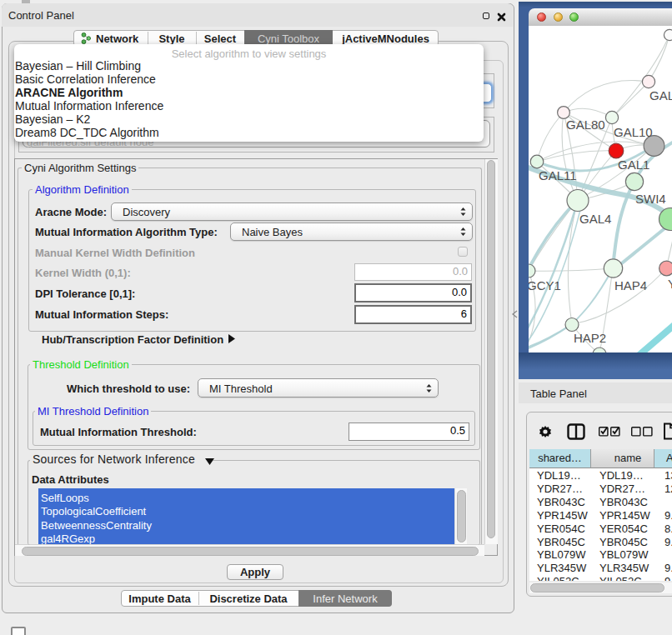 This screenshot has width=672, height=635. What do you see at coordinates (558, 175) in the screenshot?
I see `svg-text: GAL11` at bounding box center [558, 175].